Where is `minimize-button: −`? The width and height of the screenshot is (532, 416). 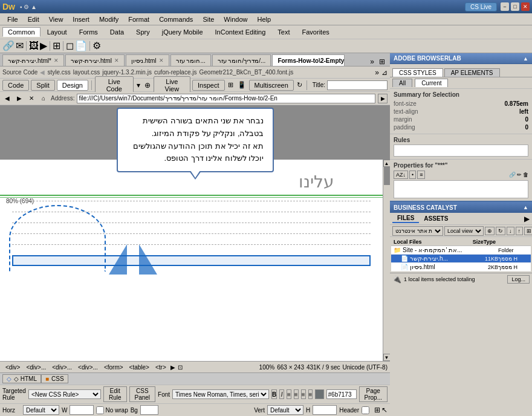
minimize-button: − is located at coordinates (505, 7).